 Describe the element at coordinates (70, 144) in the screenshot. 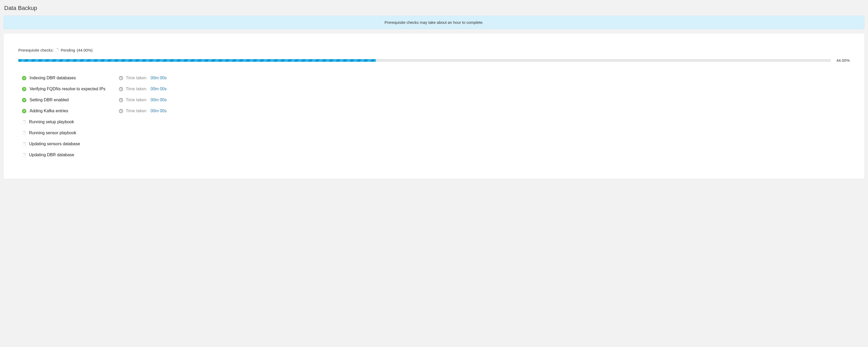

I see `check-left: Updating sensors database` at that location.